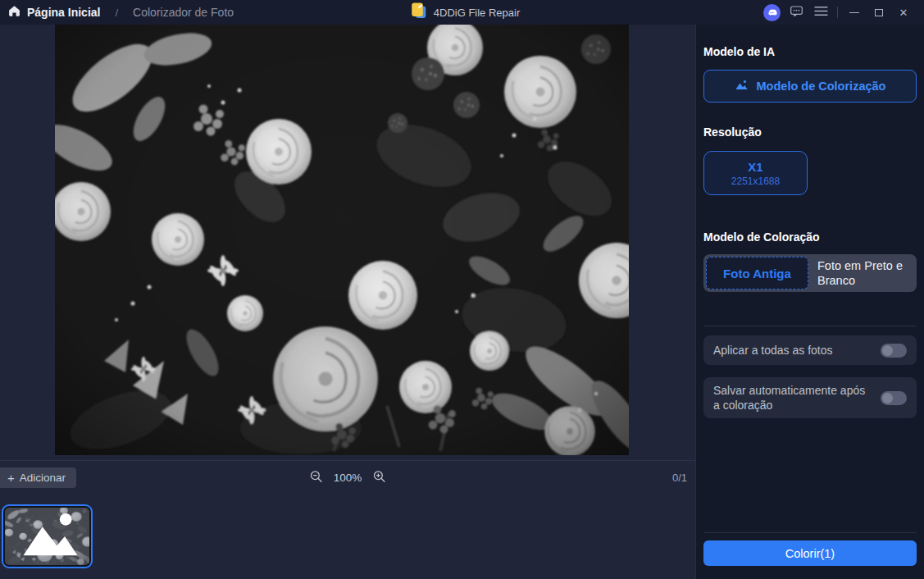 This screenshot has width=924, height=579. What do you see at coordinates (822, 12) in the screenshot?
I see `menu-icon` at bounding box center [822, 12].